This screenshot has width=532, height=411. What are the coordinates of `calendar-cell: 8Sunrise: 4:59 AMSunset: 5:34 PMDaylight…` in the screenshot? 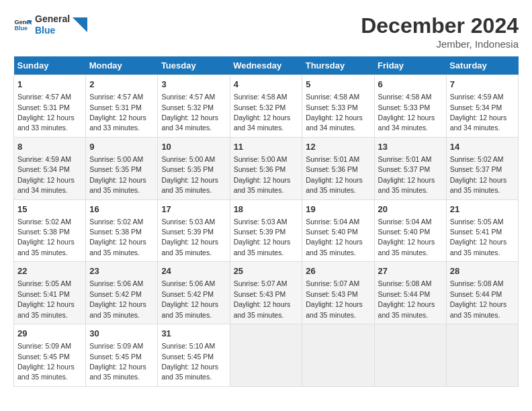 It's located at (50, 168).